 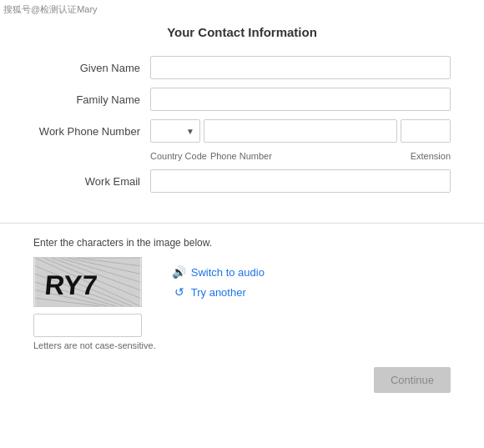 I want to click on page-title: Your Contact Information, so click(x=242, y=32).